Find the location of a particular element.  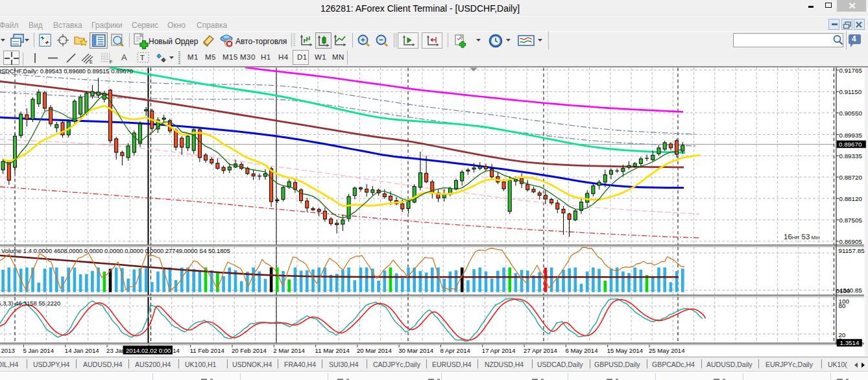

svg-text: 80 is located at coordinates (842, 306).